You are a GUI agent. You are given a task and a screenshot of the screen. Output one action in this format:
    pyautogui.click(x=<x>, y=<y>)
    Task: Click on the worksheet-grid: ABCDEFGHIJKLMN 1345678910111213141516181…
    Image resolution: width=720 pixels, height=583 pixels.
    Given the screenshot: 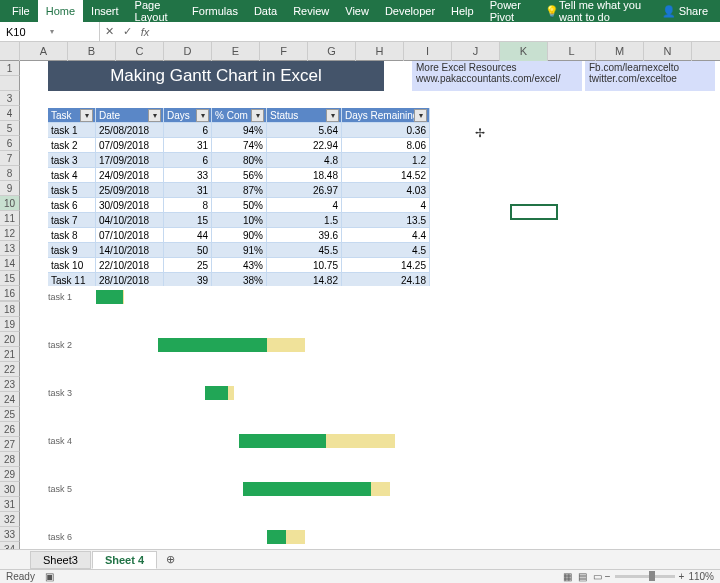 What is the action you would take?
    pyautogui.click(x=360, y=52)
    